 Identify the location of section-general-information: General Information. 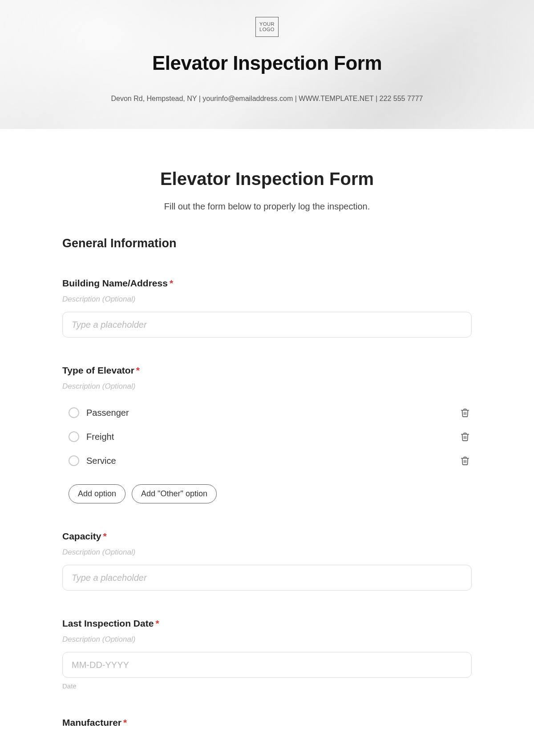
(267, 244).